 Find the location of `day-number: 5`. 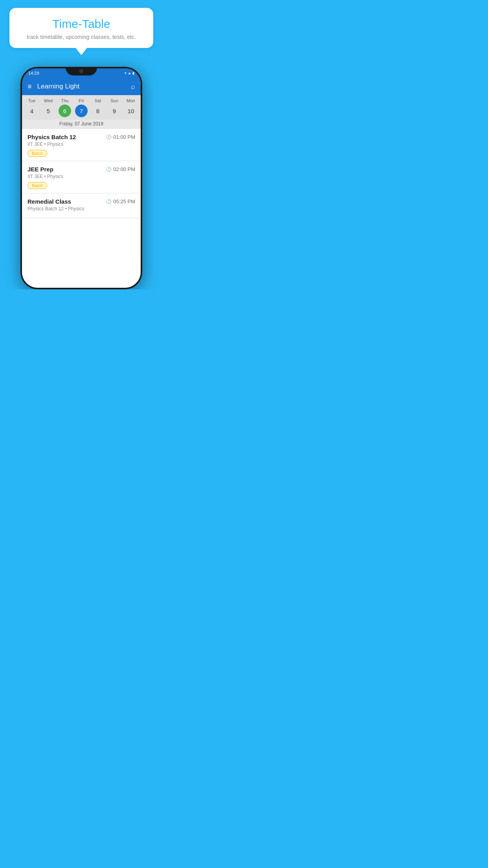

day-number: 5 is located at coordinates (48, 111).